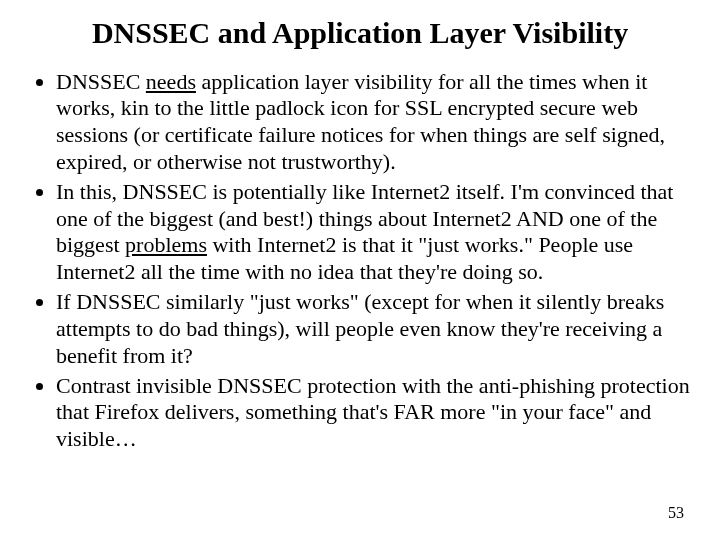  What do you see at coordinates (171, 82) in the screenshot?
I see `underlined-text: needs` at bounding box center [171, 82].